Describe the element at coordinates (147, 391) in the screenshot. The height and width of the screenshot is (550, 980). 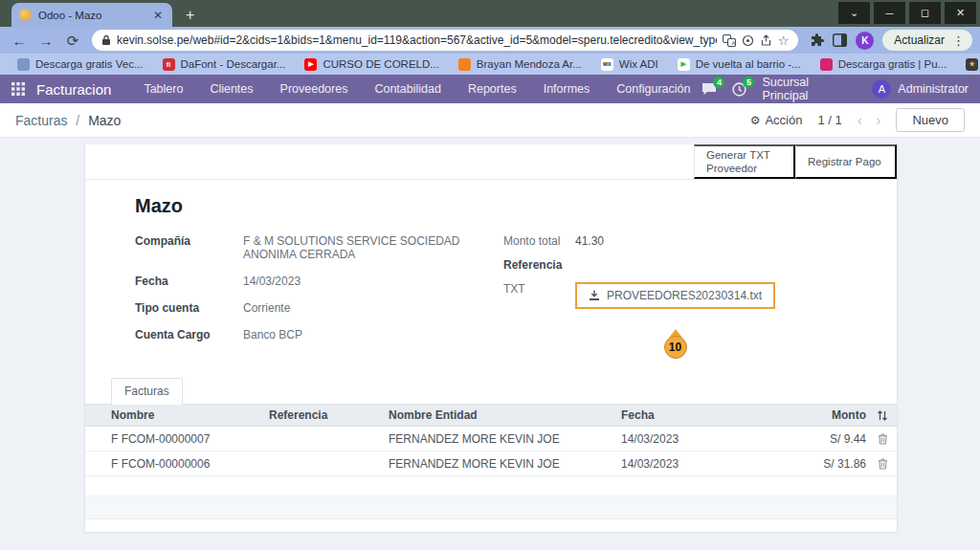
I see `tab-facturas: Facturas` at that location.